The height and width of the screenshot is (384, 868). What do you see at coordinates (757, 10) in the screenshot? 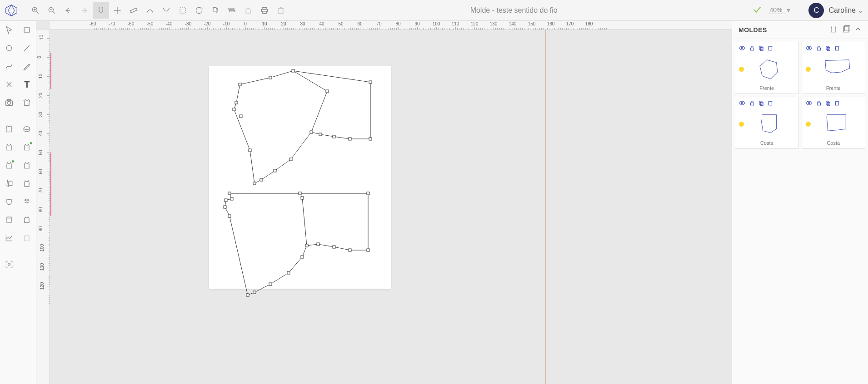
I see `check-icon` at bounding box center [757, 10].